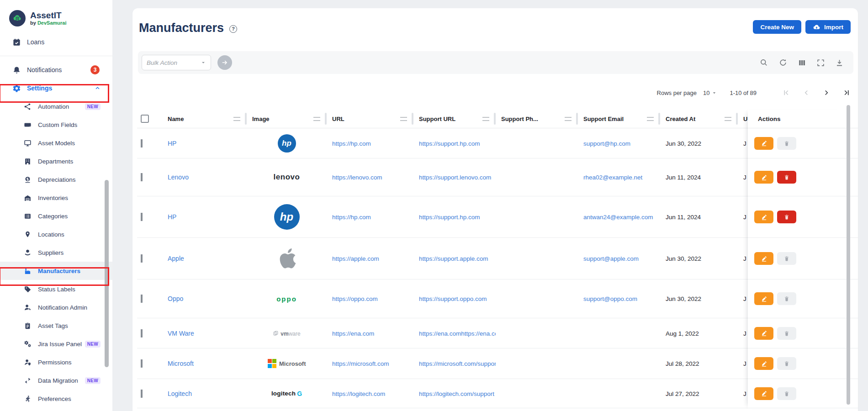  Describe the element at coordinates (820, 63) in the screenshot. I see `fullscreen-icon` at that location.